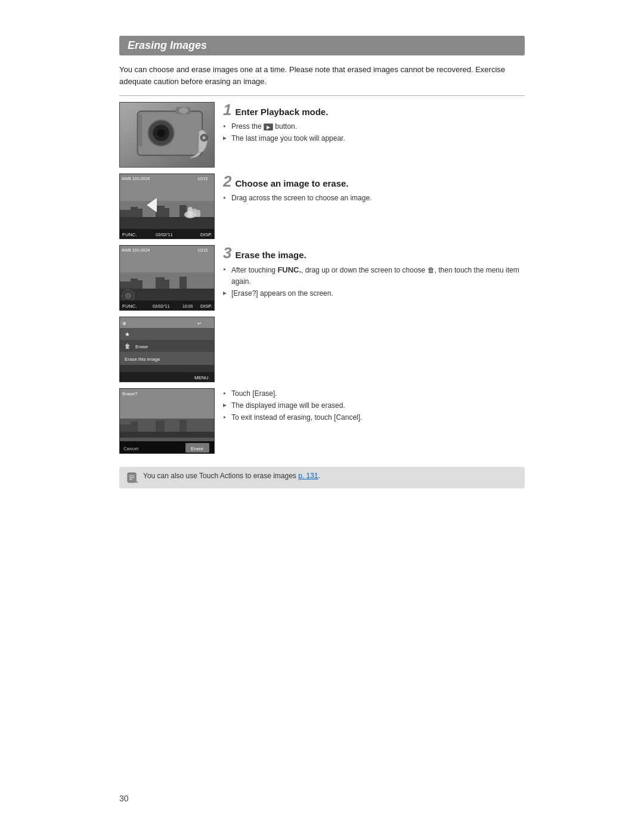 Image resolution: width=644 pixels, height=833 pixels. Describe the element at coordinates (227, 253) in the screenshot. I see `step-3-number: 3` at that location.